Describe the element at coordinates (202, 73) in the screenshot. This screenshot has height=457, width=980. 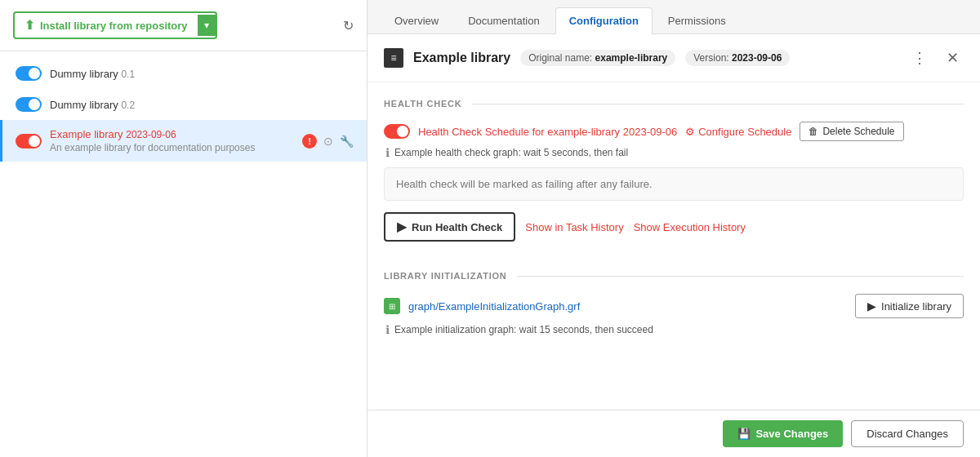
I see `library-info-1: Dummy library 0.1` at that location.